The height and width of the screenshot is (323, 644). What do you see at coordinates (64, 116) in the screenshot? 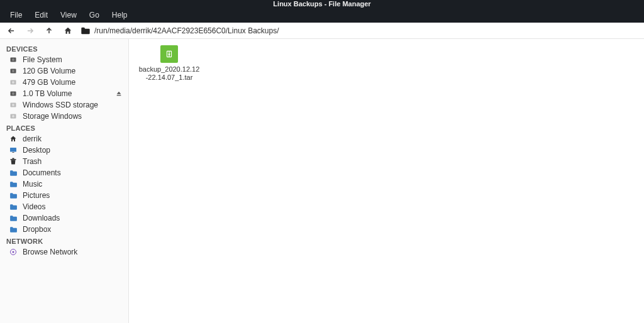
I see `sidebar-item-storage-windows: Storage Windows` at bounding box center [64, 116].